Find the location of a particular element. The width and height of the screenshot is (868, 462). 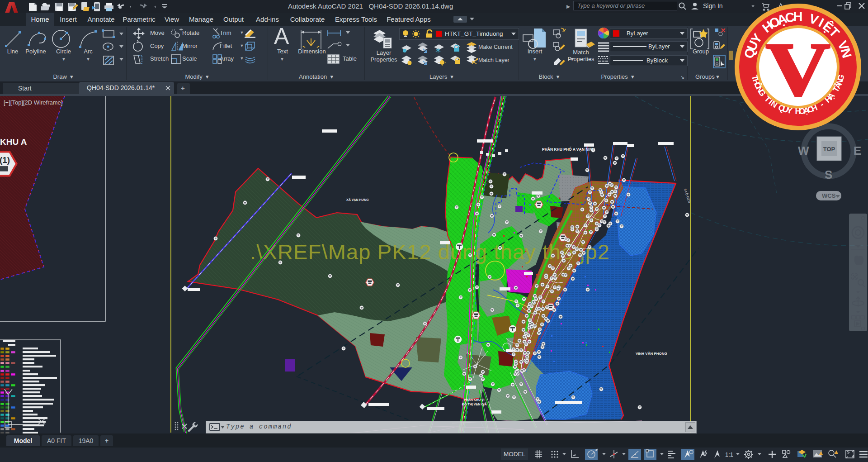

svg-text: VỊNH VĂN PHONG is located at coordinates (651, 354).